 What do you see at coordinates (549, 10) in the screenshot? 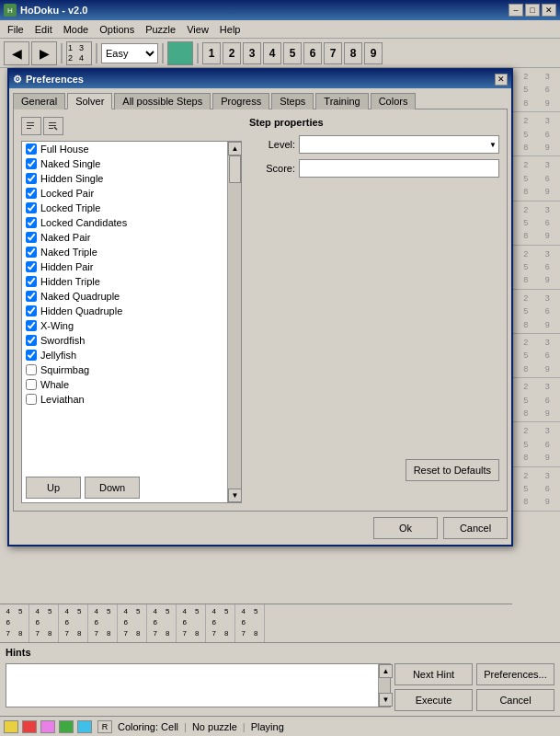
I see `close-button: ✕` at bounding box center [549, 10].